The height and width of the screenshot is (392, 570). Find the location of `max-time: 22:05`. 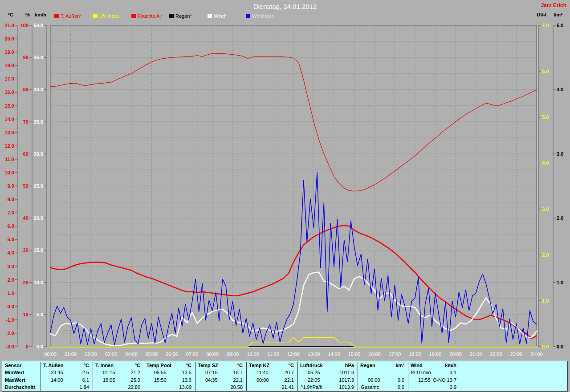

max-time: 22:05 is located at coordinates (309, 380).